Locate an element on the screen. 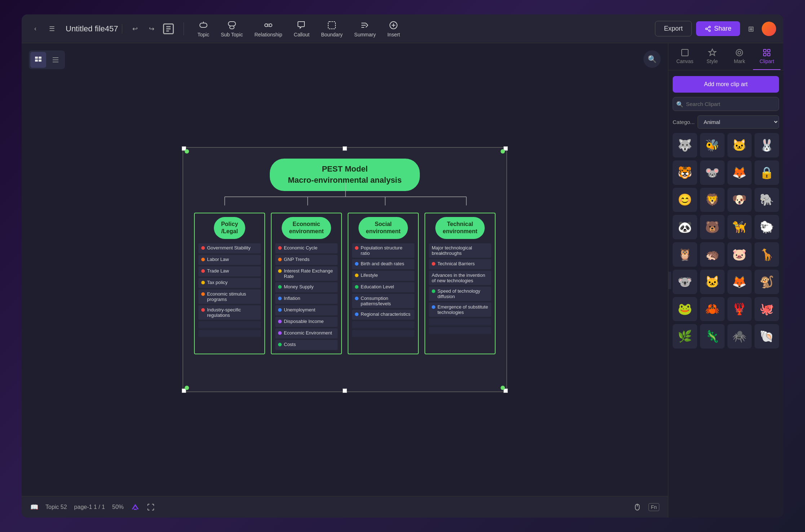  tab-clipart: Clipart is located at coordinates (767, 57).